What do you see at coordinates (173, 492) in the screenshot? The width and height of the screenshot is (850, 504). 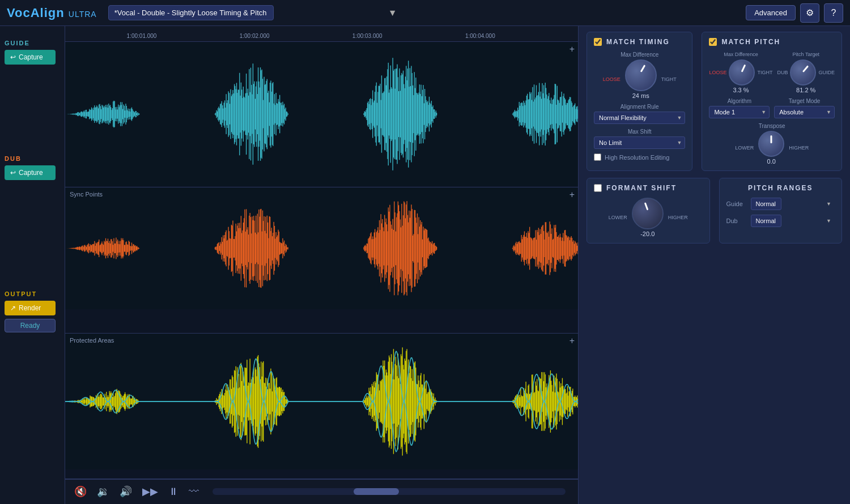 I see `pause-button: ⏸` at bounding box center [173, 492].